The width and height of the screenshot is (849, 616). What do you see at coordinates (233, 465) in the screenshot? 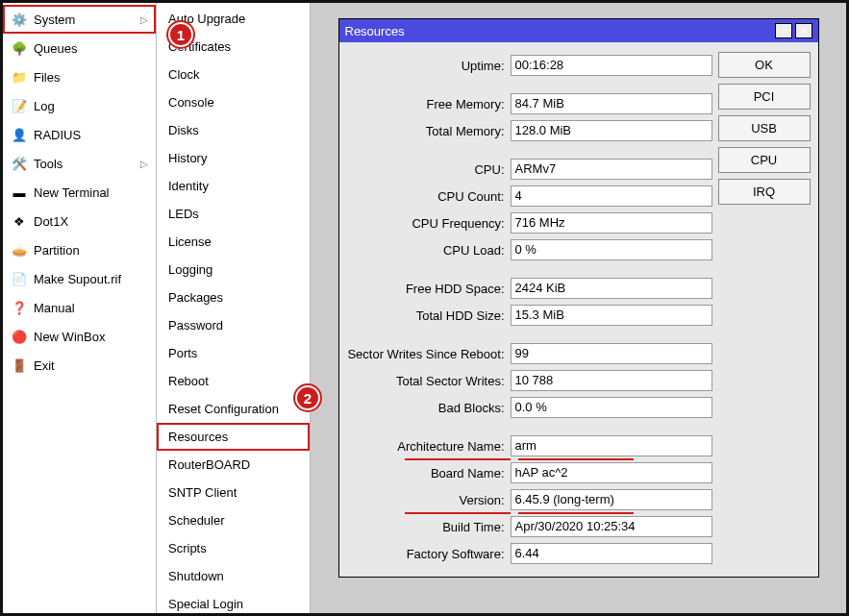
I see `submenu-item: RouterBOARD` at bounding box center [233, 465].